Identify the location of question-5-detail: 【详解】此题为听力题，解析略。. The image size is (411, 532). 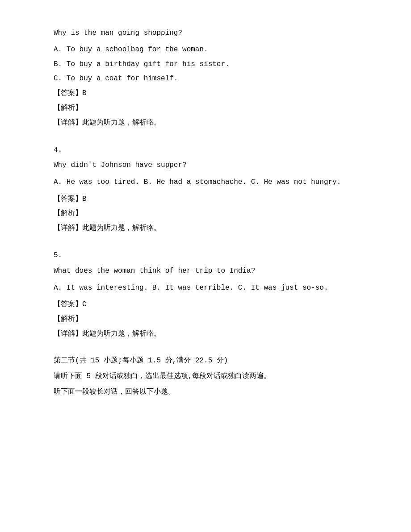
(206, 334).